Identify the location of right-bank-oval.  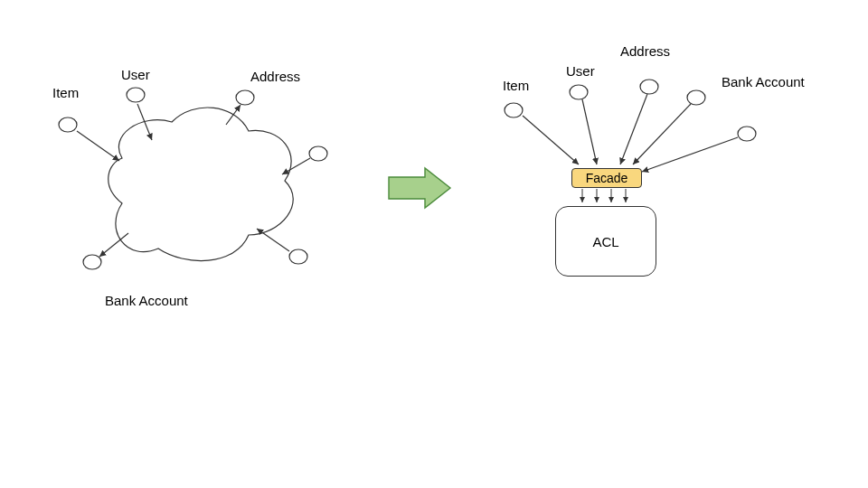
(747, 134).